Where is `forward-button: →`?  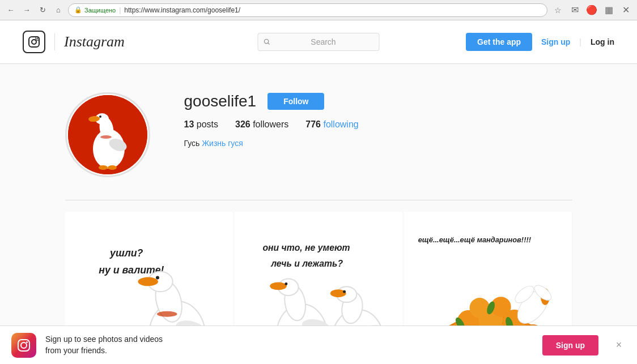 forward-button: → is located at coordinates (27, 10).